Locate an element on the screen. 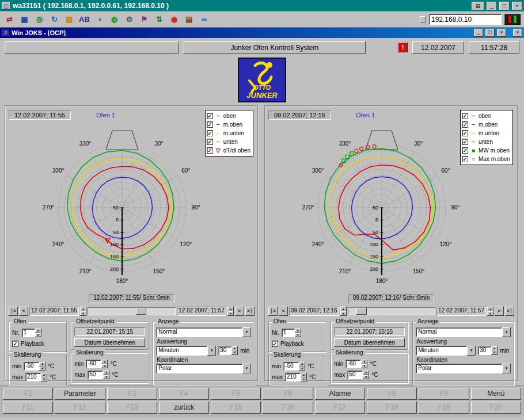 This screenshot has width=524, height=420. app-minimize-button: _ is located at coordinates (479, 33).